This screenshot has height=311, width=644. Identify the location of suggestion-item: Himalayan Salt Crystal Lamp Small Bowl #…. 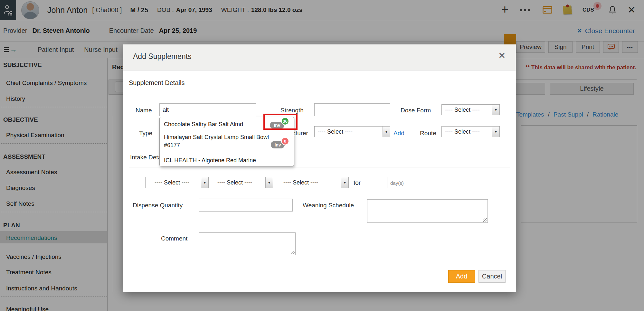
(224, 141).